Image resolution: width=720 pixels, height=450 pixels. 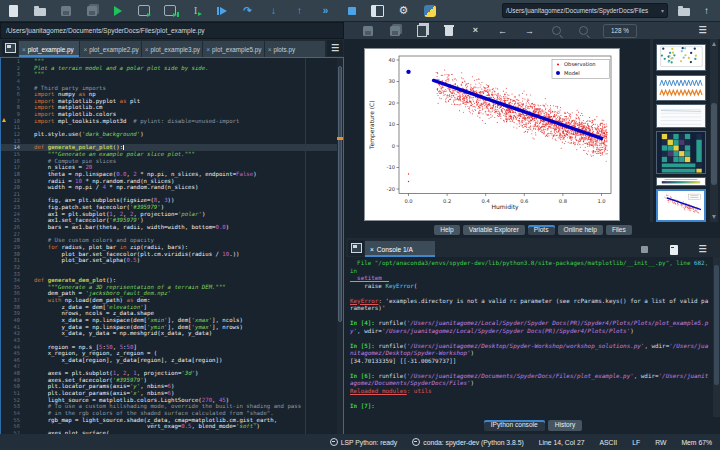 What do you see at coordinates (196, 10) in the screenshot?
I see `run-selection-button: I` at bounding box center [196, 10].